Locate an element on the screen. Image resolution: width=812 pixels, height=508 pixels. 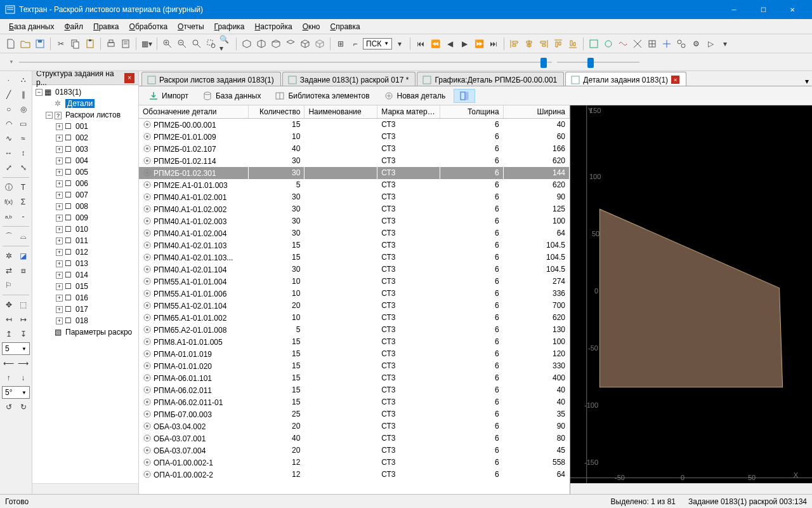
cut-icon: ✂ is located at coordinates (61, 44).